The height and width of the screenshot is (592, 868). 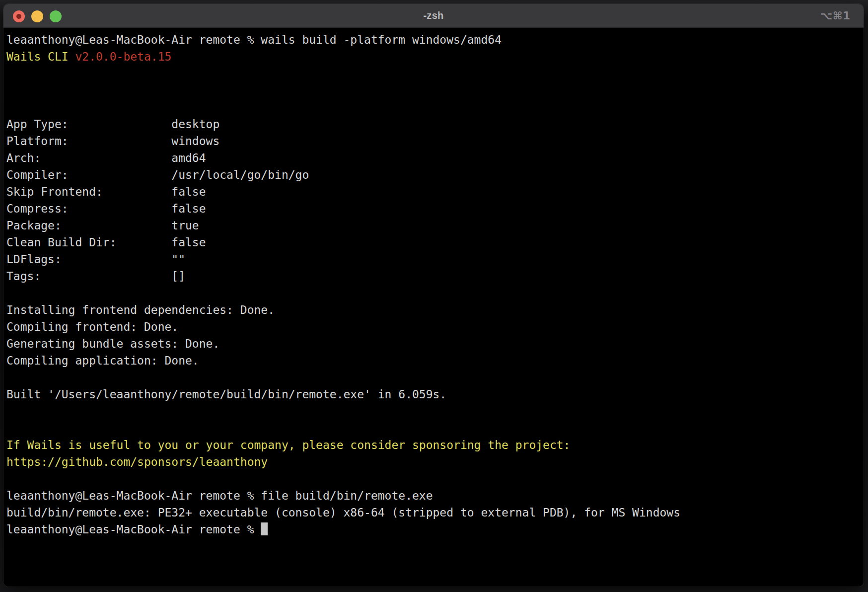 I want to click on terminal-line: leaanthony@Leas-MacBook-Air remote % fil…, so click(x=434, y=496).